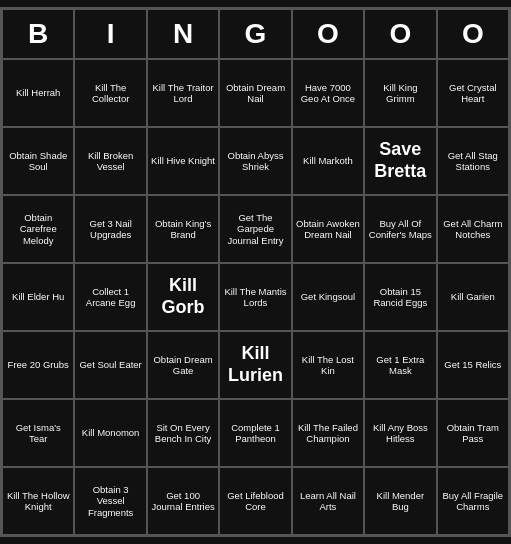 The image size is (511, 544). What do you see at coordinates (400, 433) in the screenshot?
I see `bingo-cell: Kill Any Boss Hitless` at bounding box center [400, 433].